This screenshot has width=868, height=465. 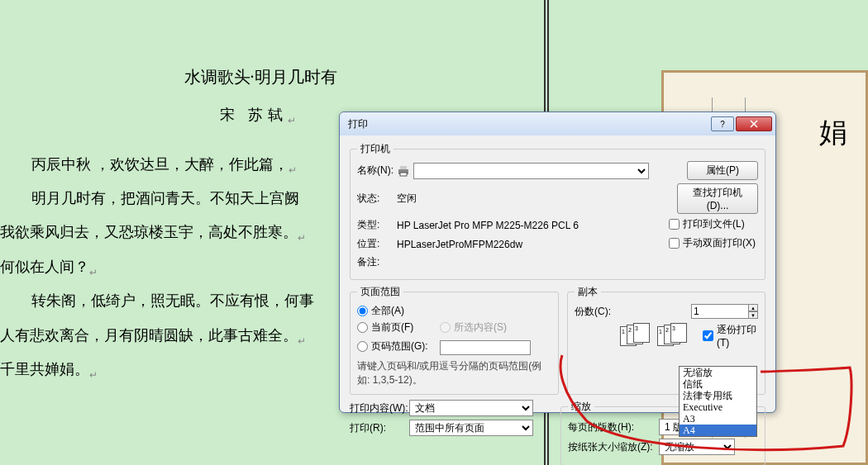 What do you see at coordinates (400, 347) in the screenshot?
I see `page-range-label: 页码范围(G):` at bounding box center [400, 347].